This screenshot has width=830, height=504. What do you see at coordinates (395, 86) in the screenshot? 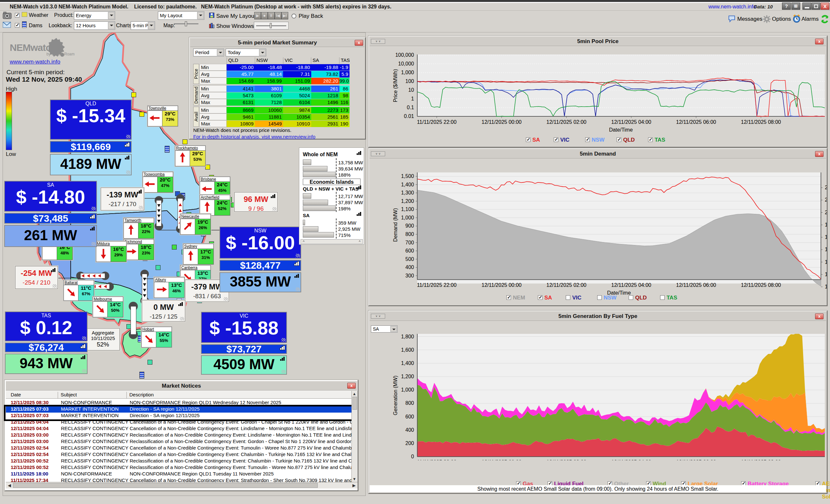
I see `svg-text: Price ($/MWh)` at bounding box center [395, 86].